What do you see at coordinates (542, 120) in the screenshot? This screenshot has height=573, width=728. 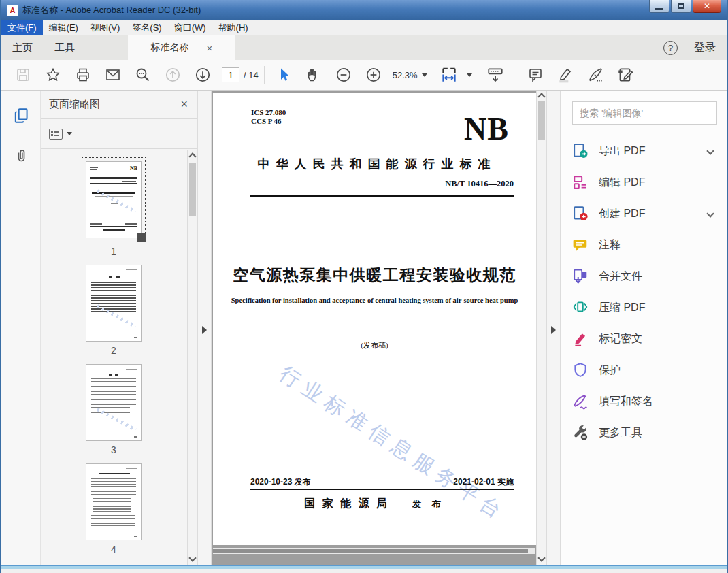 I see `document-scrollbar-thumb` at bounding box center [542, 120].